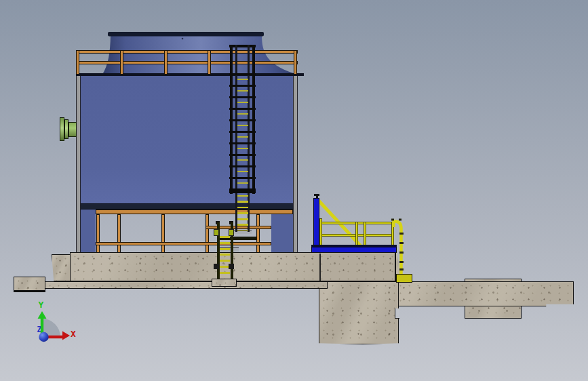  Describe the element at coordinates (225, 256) in the screenshot. I see `lower-ladder-rungs` at that location.